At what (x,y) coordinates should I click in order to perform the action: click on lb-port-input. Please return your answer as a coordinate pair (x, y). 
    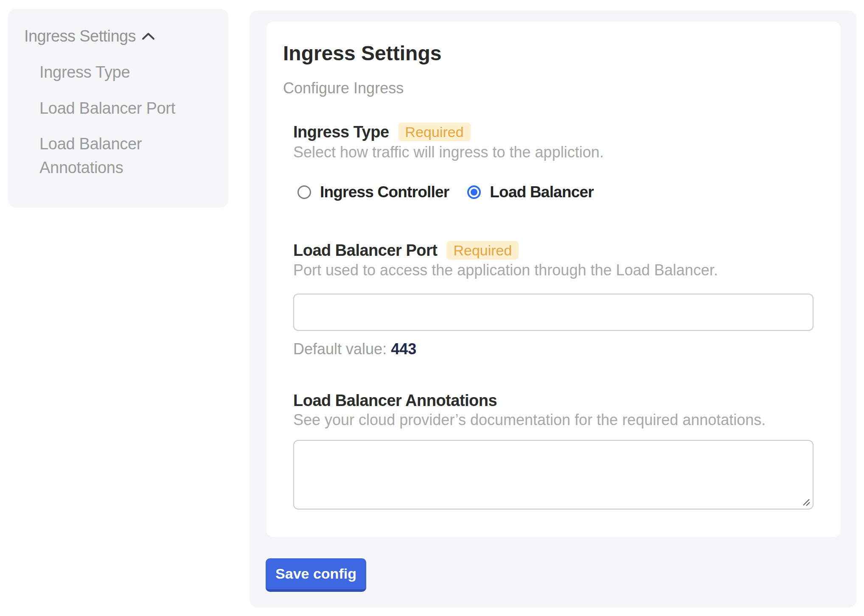
    Looking at the image, I should click on (553, 312).